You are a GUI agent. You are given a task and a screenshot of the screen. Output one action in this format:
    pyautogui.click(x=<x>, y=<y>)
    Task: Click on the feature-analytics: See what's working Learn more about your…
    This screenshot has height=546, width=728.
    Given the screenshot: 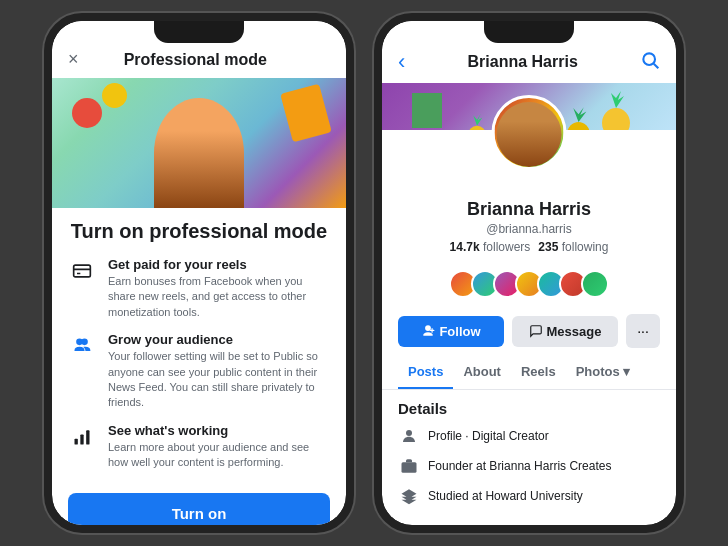 What is the action you would take?
    pyautogui.click(x=199, y=447)
    